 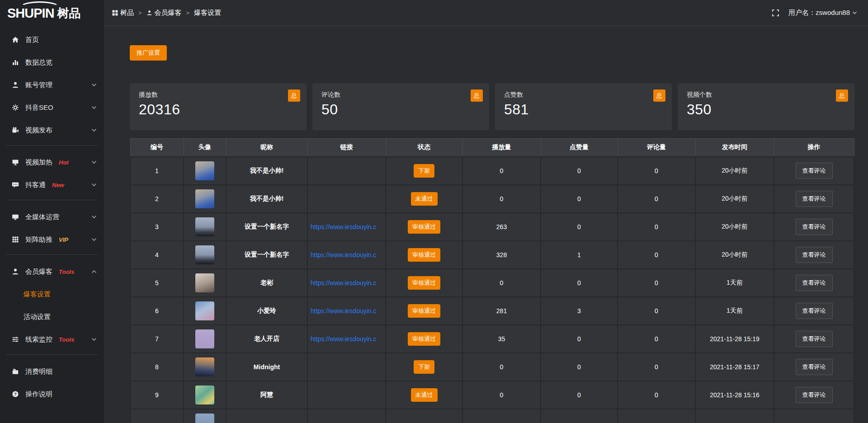 I want to click on cell-nickname: 我不是小帅!, so click(x=267, y=171).